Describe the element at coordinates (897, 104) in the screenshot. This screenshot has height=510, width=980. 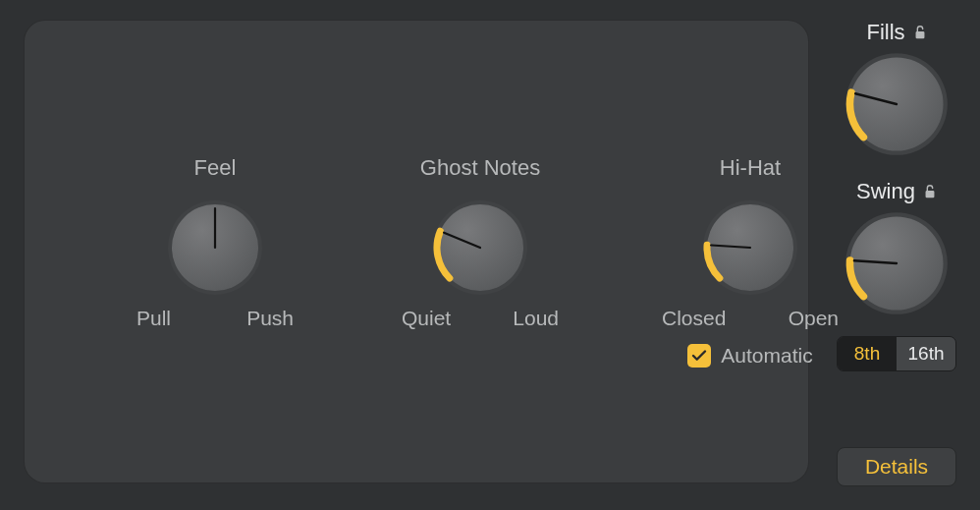
I see `fills-knob` at that location.